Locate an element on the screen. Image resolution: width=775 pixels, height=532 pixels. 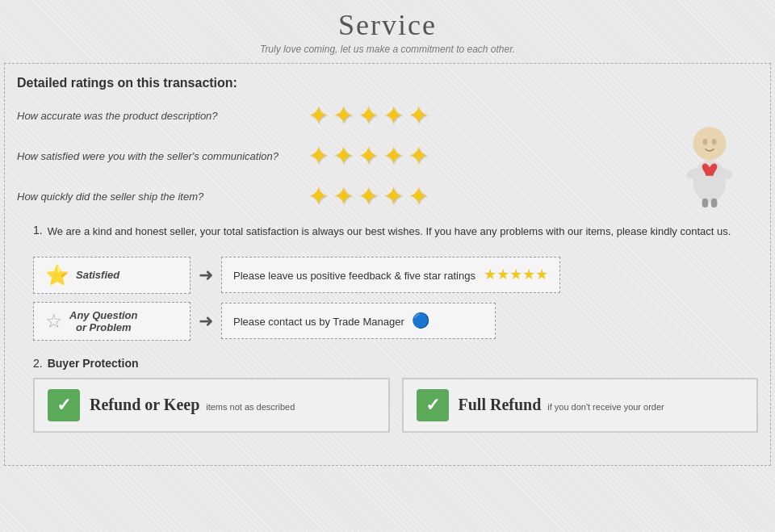
star-2-2: ✦ is located at coordinates (344, 156).